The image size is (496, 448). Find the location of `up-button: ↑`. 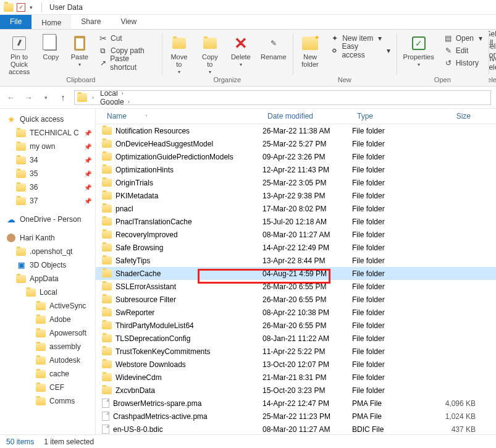

up-button: ↑ is located at coordinates (63, 98).